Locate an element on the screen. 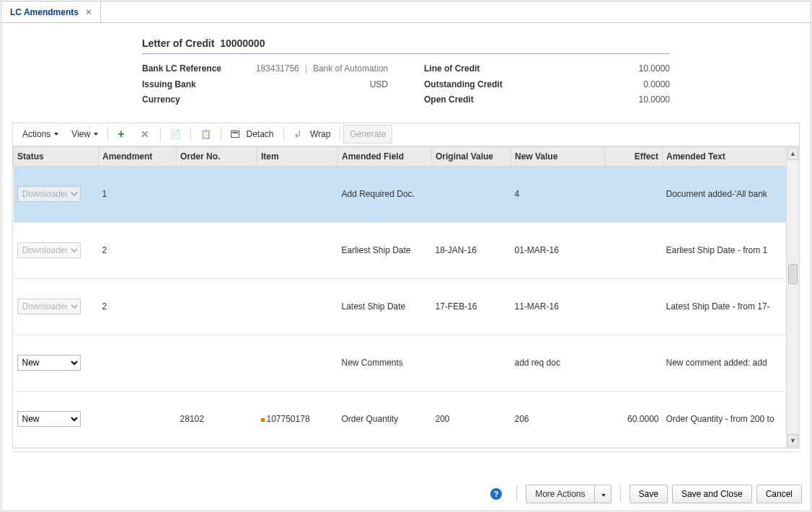 The height and width of the screenshot is (512, 812). bank-lc-ref-value: 183431756|Bank of Automation is located at coordinates (322, 69).